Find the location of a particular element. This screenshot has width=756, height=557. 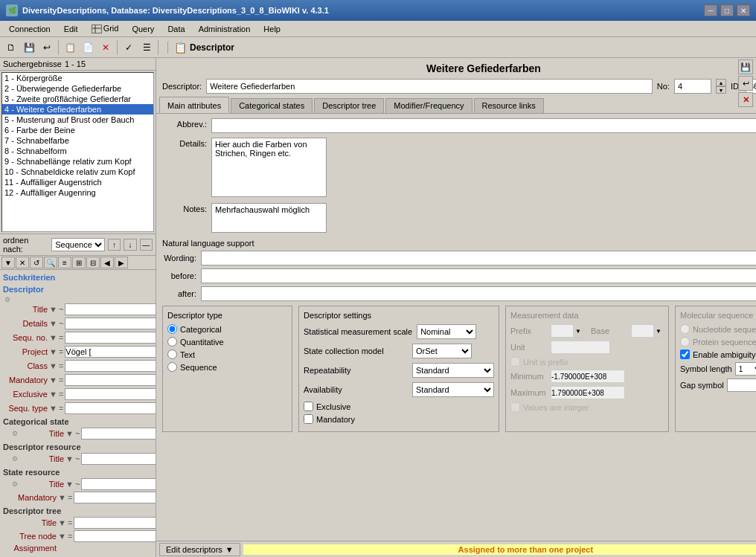

menu-query: Query is located at coordinates (143, 29).